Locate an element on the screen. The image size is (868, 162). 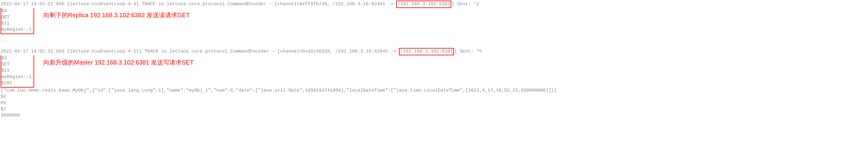
cmd-line: PX is located at coordinates (434, 103).